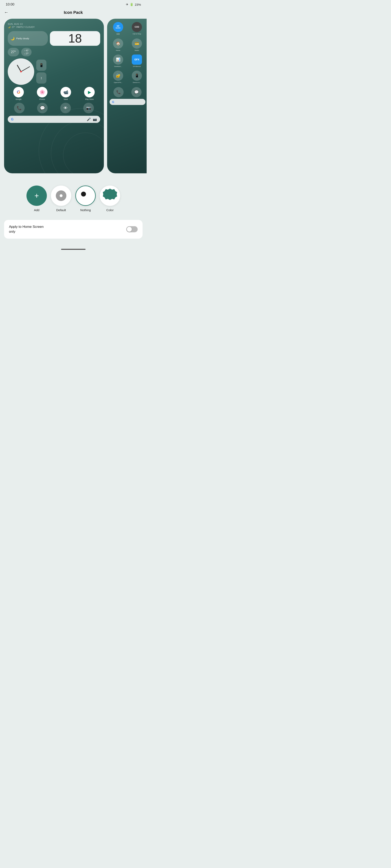 This screenshot has width=391, height=868. Describe the element at coordinates (43, 108) in the screenshot. I see `dock-messages: 💬` at that location.